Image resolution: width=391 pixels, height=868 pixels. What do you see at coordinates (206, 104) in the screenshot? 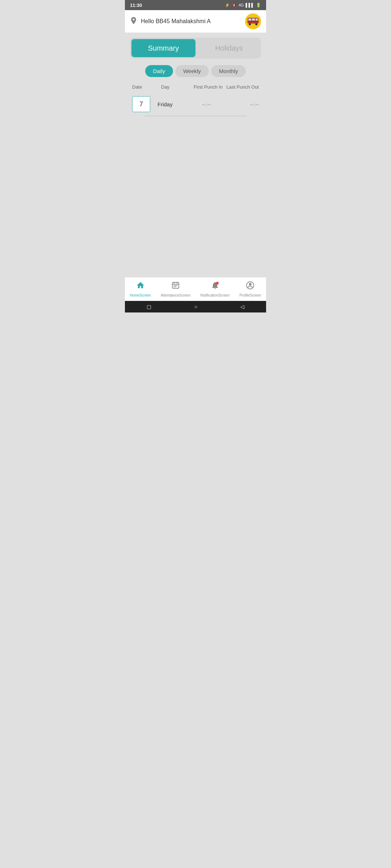
I see `first-punch-value: --:--` at bounding box center [206, 104].